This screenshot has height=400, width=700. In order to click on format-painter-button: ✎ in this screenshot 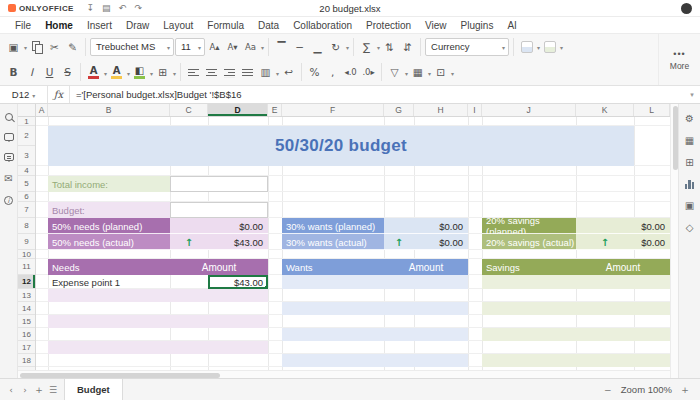, I will do `click(72, 47)`.